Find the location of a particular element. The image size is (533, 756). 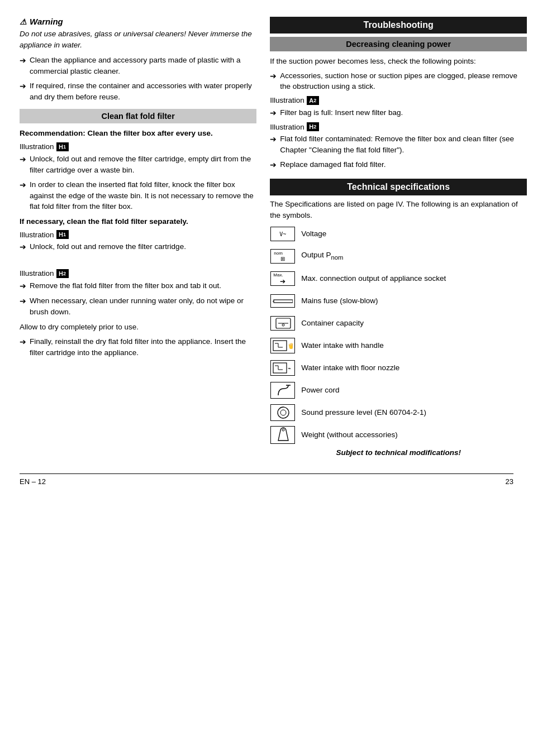

container-svg is located at coordinates (283, 323).